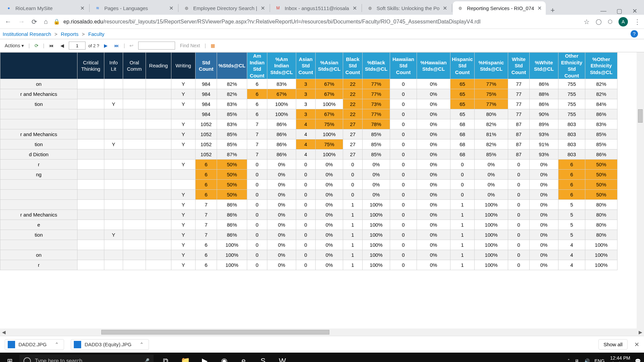 The image size is (644, 362). Describe the element at coordinates (45, 8) in the screenshot. I see `browser-tab: ●RioLearn MySite✕` at that location.